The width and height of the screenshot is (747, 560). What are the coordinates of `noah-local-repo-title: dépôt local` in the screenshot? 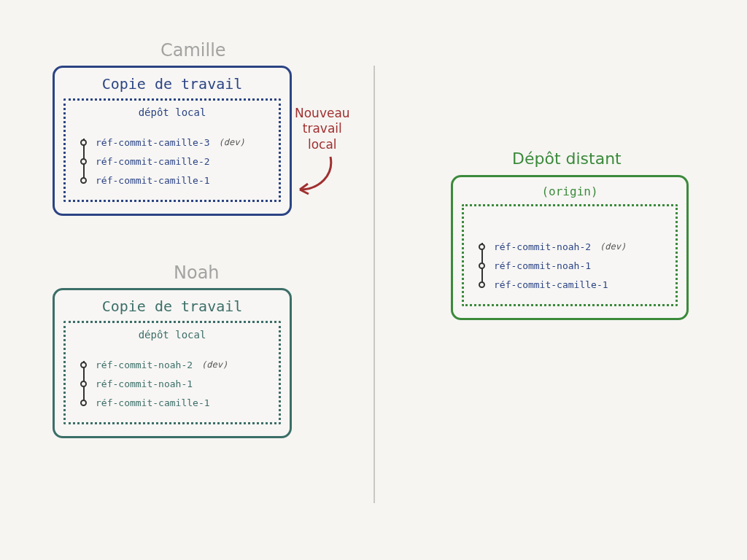 It's located at (172, 335).